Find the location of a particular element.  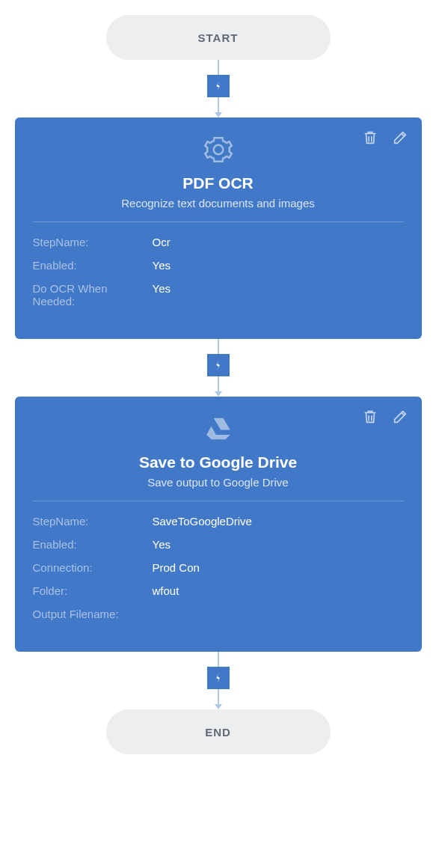

property-value: Prod Con is located at coordinates (176, 567).